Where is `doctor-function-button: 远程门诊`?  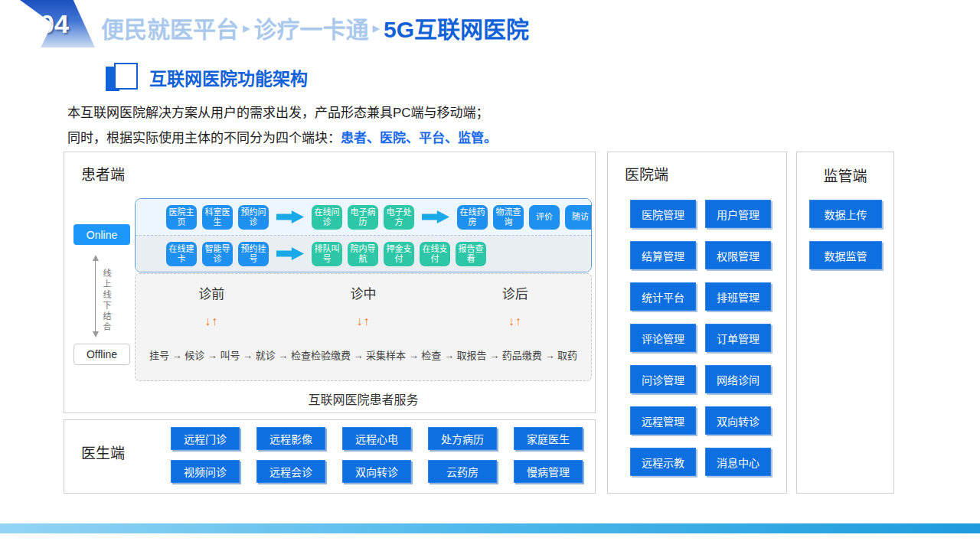
doctor-function-button: 远程门诊 is located at coordinates (205, 439).